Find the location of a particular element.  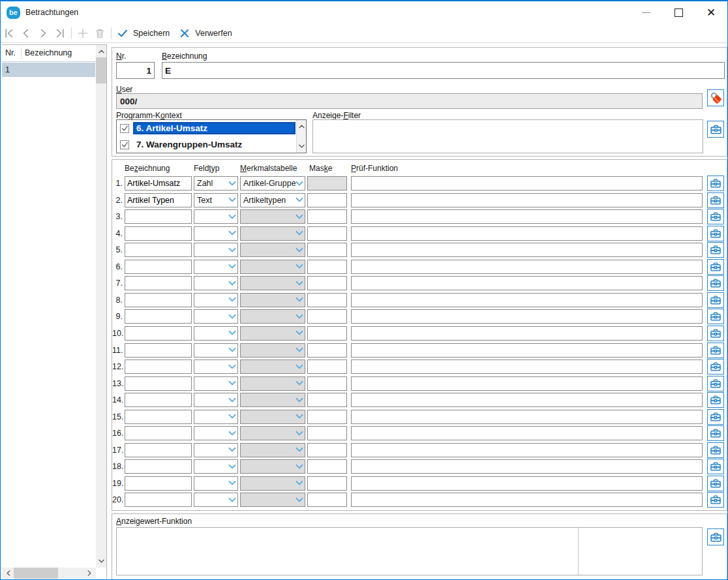

previous-record-button is located at coordinates (26, 33).